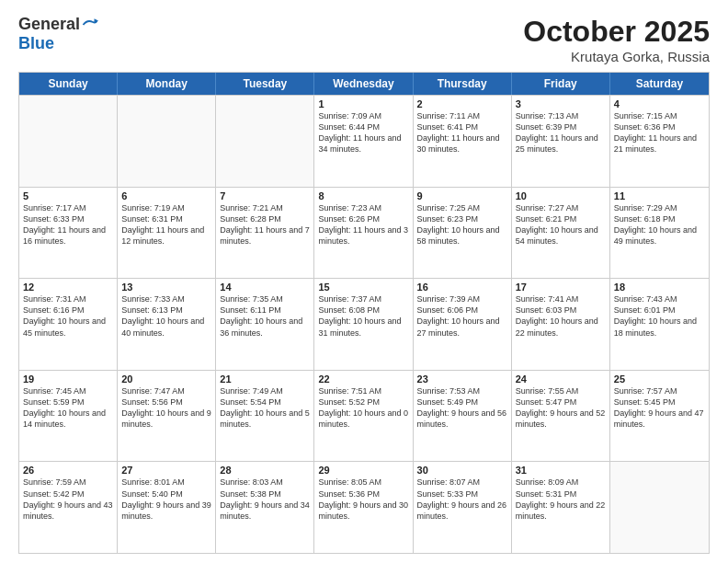 The image size is (728, 563). What do you see at coordinates (166, 287) in the screenshot?
I see `cell-day-number: 13` at bounding box center [166, 287].